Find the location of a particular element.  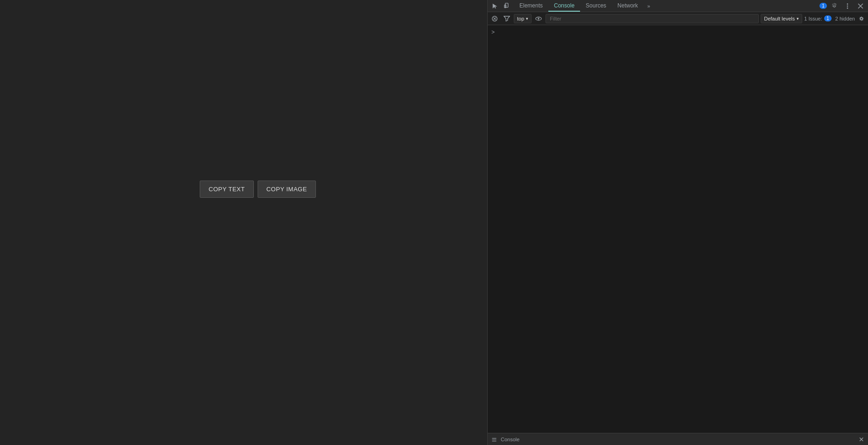

devtools-toolbar: Elements Console Sources Network » 1 is located at coordinates (678, 6).